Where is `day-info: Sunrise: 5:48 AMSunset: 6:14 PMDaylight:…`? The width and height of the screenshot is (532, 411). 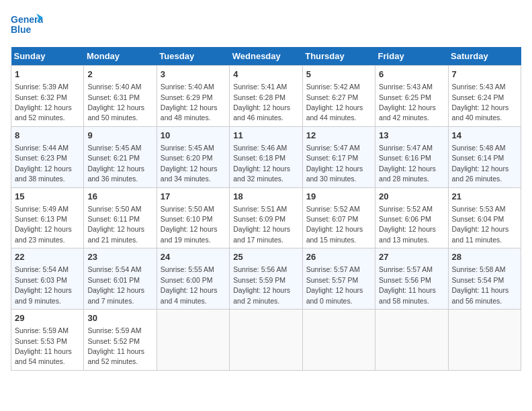 day-info: Sunrise: 5:48 AMSunset: 6:14 PMDaylight:… is located at coordinates (481, 163).